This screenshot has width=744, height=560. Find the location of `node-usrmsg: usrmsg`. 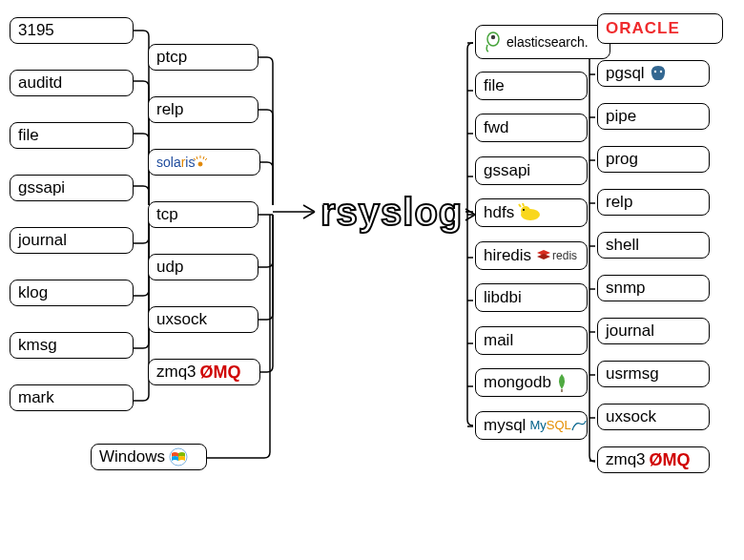

node-usrmsg: usrmsg is located at coordinates (653, 374).